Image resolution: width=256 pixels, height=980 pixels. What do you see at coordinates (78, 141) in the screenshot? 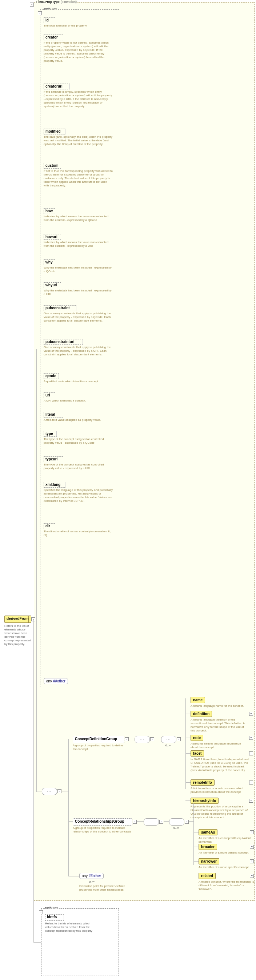
I see `attribute-desc: The date (and, optionally, the time) whe…` at bounding box center [78, 141].